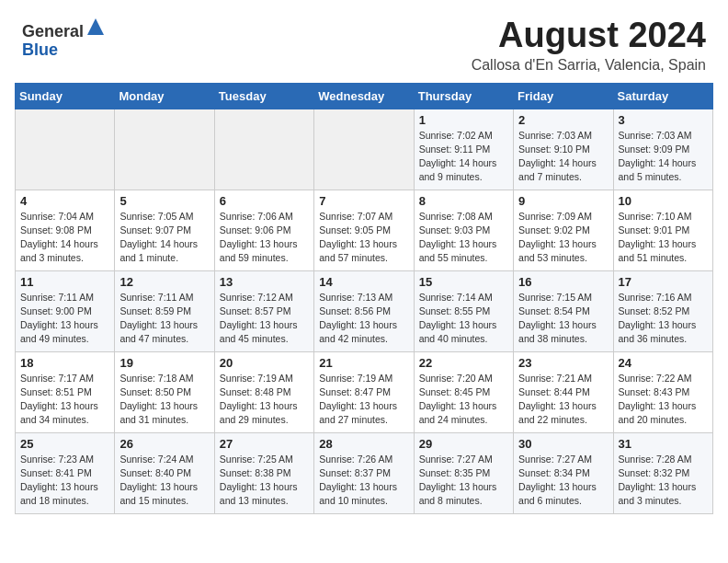 The image size is (728, 563). Describe the element at coordinates (165, 96) in the screenshot. I see `weekday-header-monday: Monday` at that location.